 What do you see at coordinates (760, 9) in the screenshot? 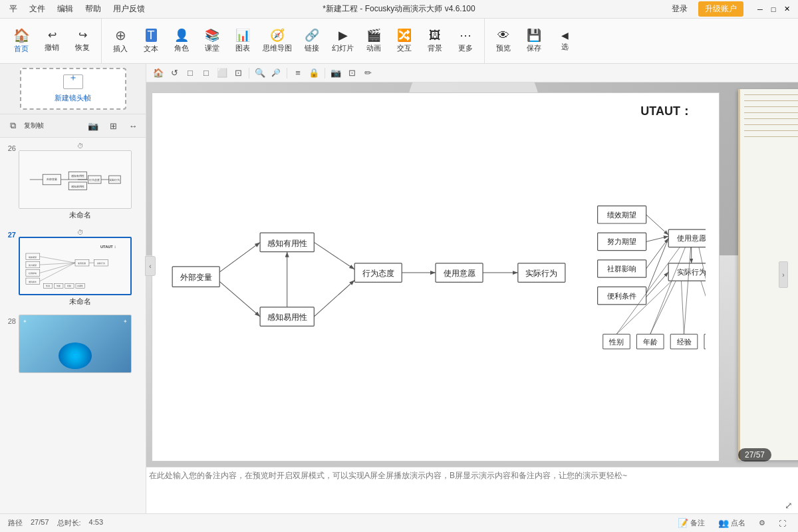
I see `minimize-button: ─` at bounding box center [760, 9].